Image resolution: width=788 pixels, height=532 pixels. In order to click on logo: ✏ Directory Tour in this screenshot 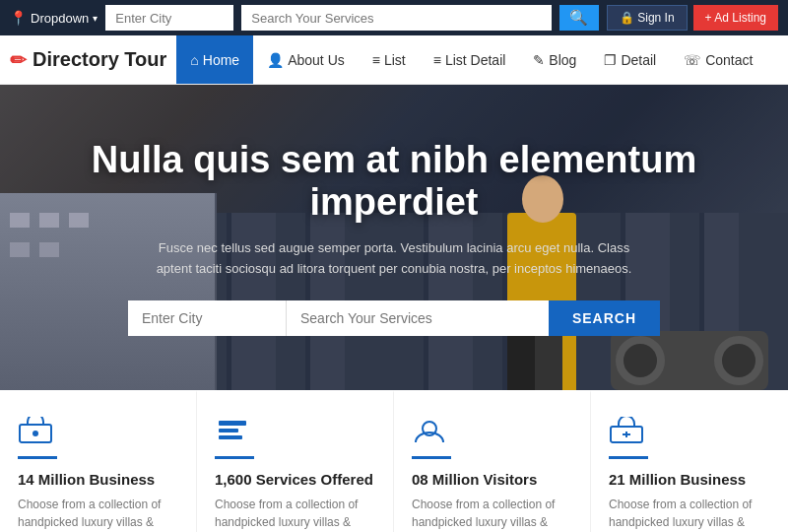, I will do `click(89, 60)`.